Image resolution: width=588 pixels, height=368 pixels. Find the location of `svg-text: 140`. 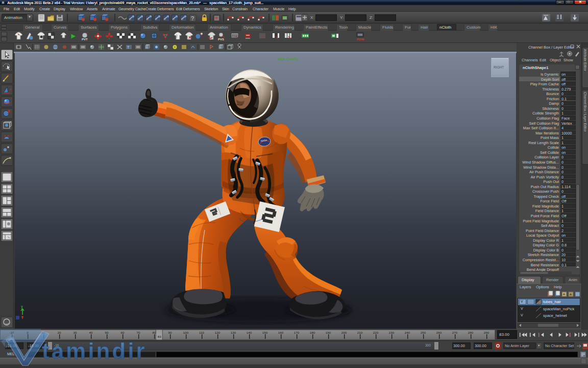

svg-text: 140 is located at coordinates (249, 332).